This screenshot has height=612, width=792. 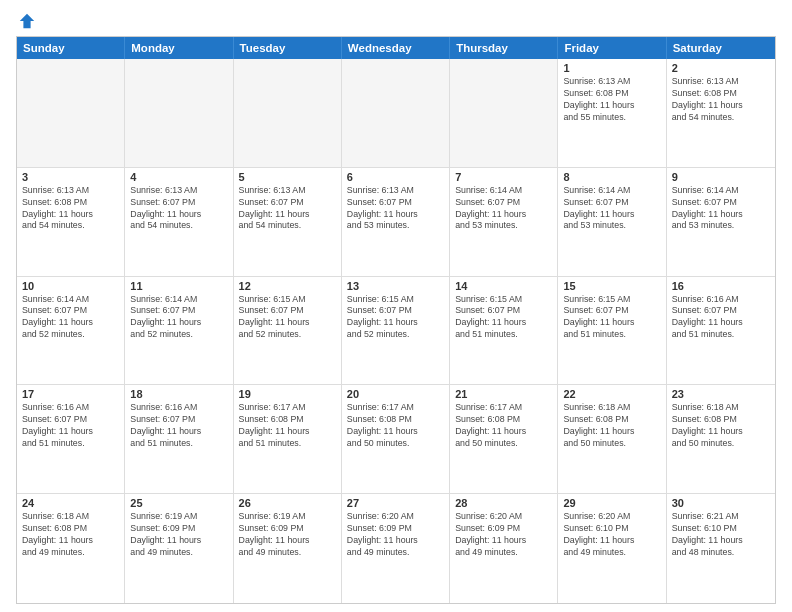 I want to click on day-number: 20, so click(x=396, y=394).